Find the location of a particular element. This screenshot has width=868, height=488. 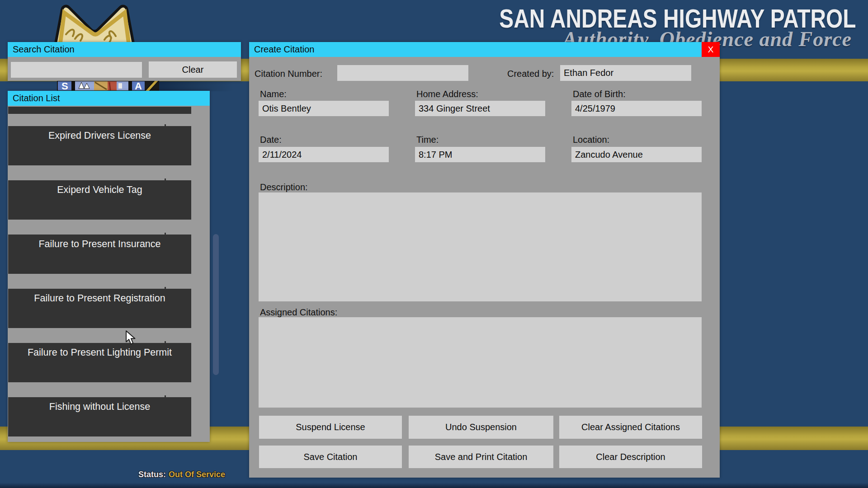

bottom-vignette is located at coordinates (434, 485).